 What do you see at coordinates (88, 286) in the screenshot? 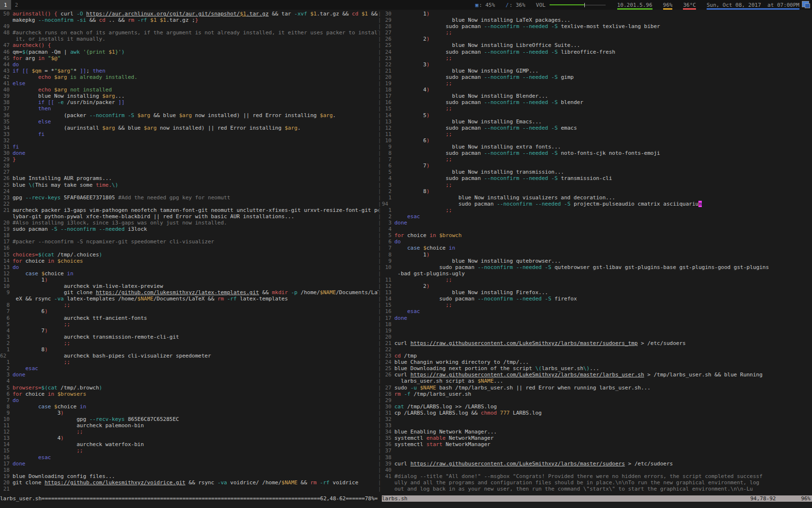
I see `code-text: aurcheck vim-live-latex-preview` at bounding box center [88, 286].